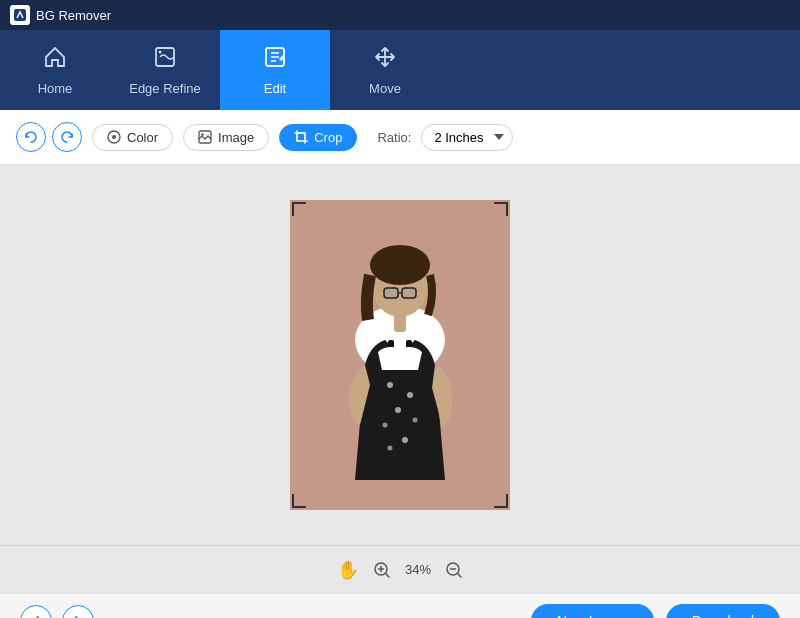 The image size is (800, 618). Describe the element at coordinates (226, 138) in the screenshot. I see `image-button: Image` at that location.